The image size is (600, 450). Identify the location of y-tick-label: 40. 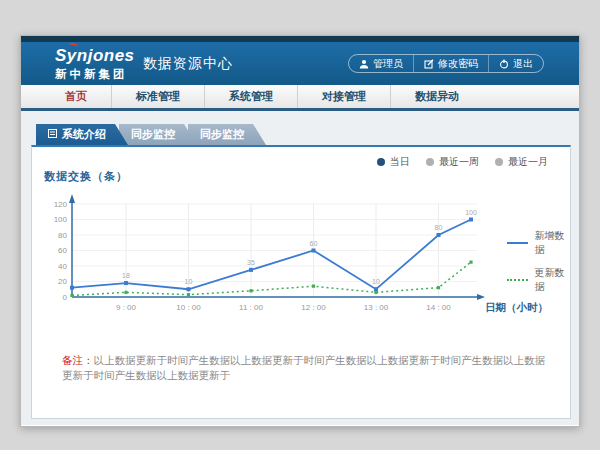
(62, 266).